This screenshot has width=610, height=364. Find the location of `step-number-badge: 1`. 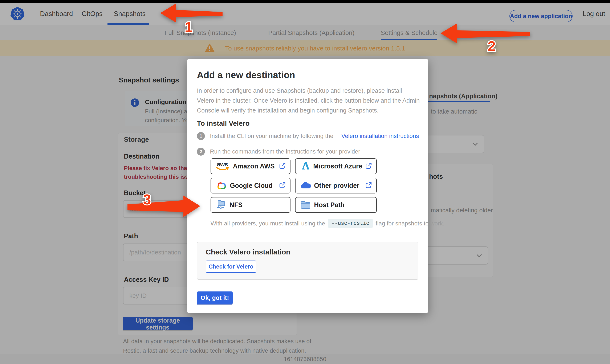

step-number-badge: 1 is located at coordinates (201, 136).